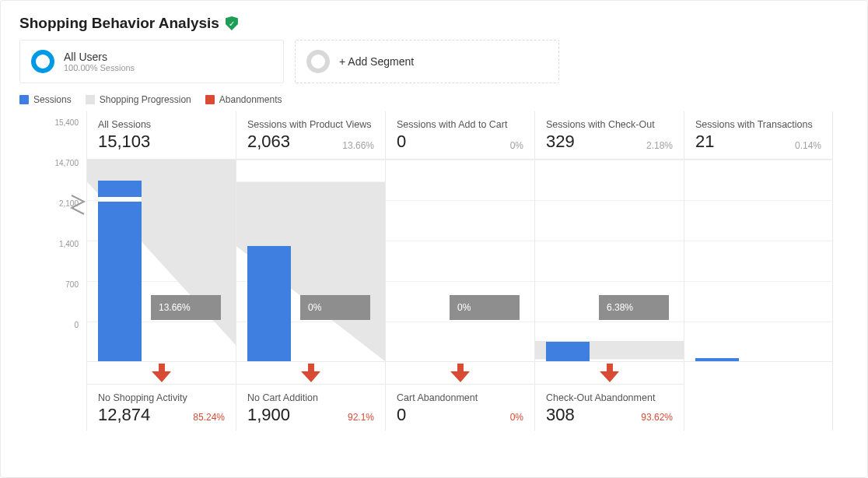 This screenshot has height=478, width=868. What do you see at coordinates (43, 62) in the screenshot?
I see `segment-ring-icon` at bounding box center [43, 62].